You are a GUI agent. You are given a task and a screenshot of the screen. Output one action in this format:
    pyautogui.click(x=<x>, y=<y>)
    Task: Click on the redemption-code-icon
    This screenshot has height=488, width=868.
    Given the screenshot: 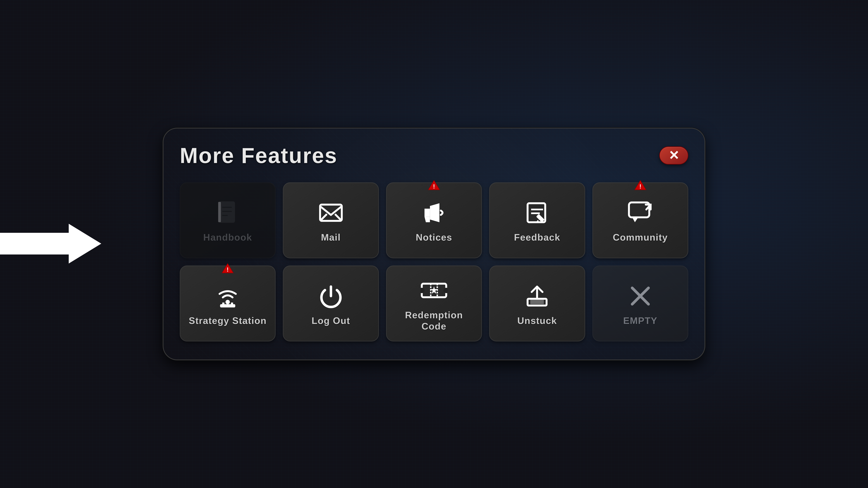 What is the action you would take?
    pyautogui.click(x=434, y=290)
    